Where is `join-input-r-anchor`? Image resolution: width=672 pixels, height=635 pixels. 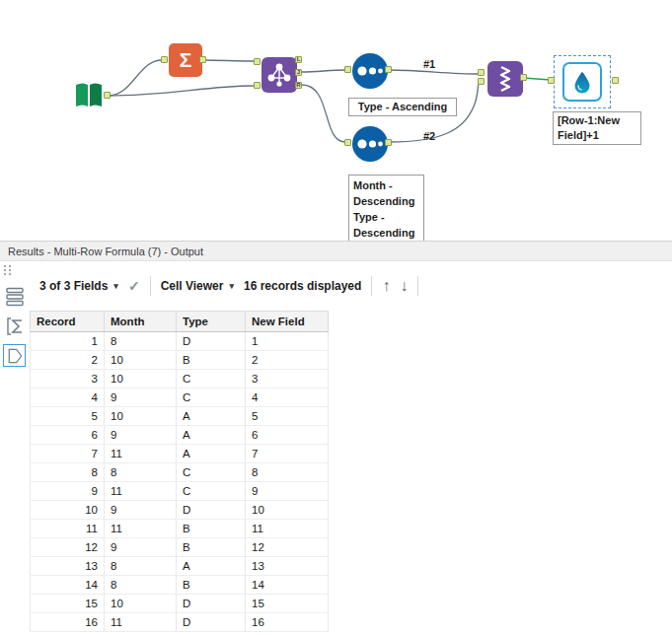
join-input-r-anchor is located at coordinates (257, 85).